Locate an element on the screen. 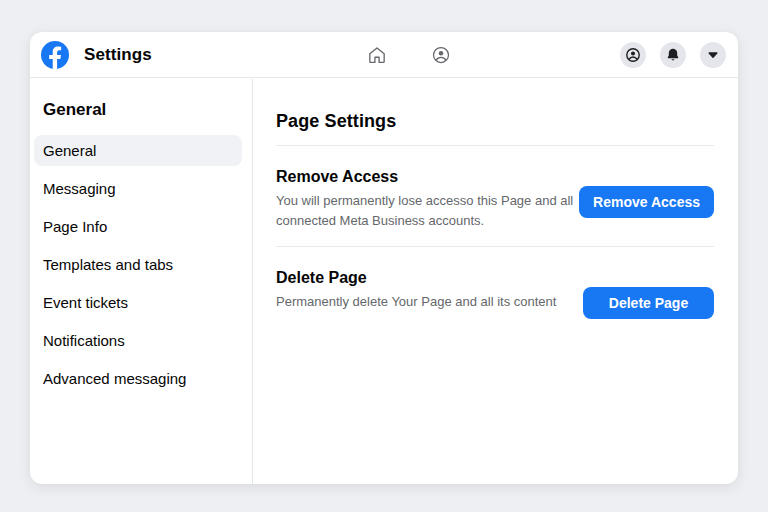 The height and width of the screenshot is (512, 768). notifications-bell-icon is located at coordinates (673, 55).